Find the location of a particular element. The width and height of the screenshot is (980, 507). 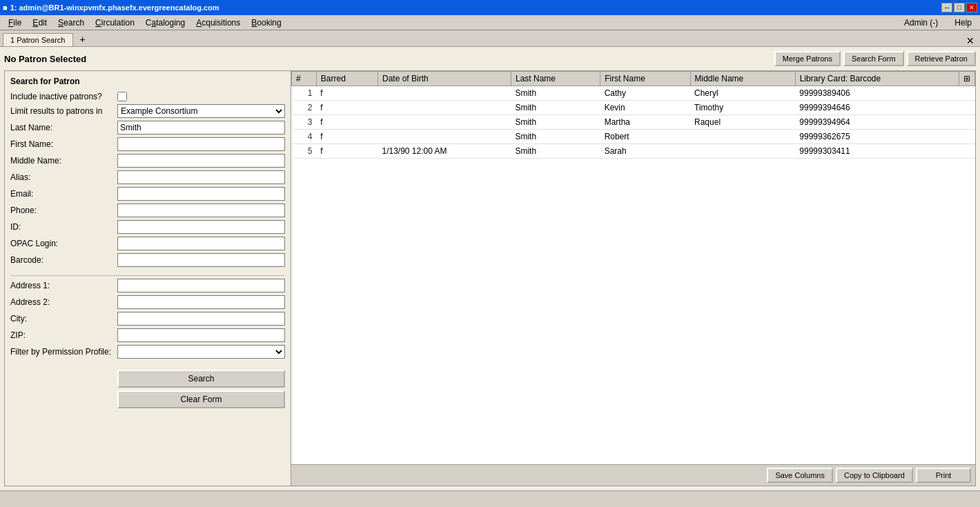

email-input is located at coordinates (202, 194).